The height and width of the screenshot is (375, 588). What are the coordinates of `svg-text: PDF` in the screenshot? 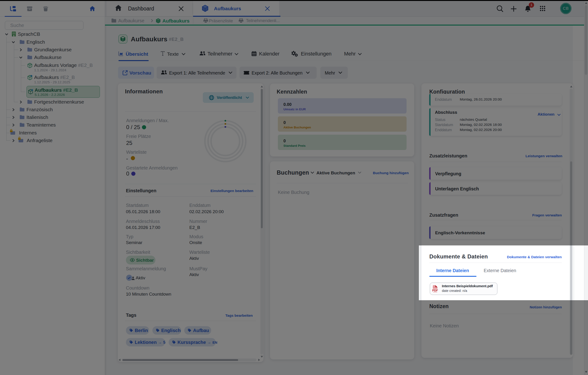 It's located at (435, 290).